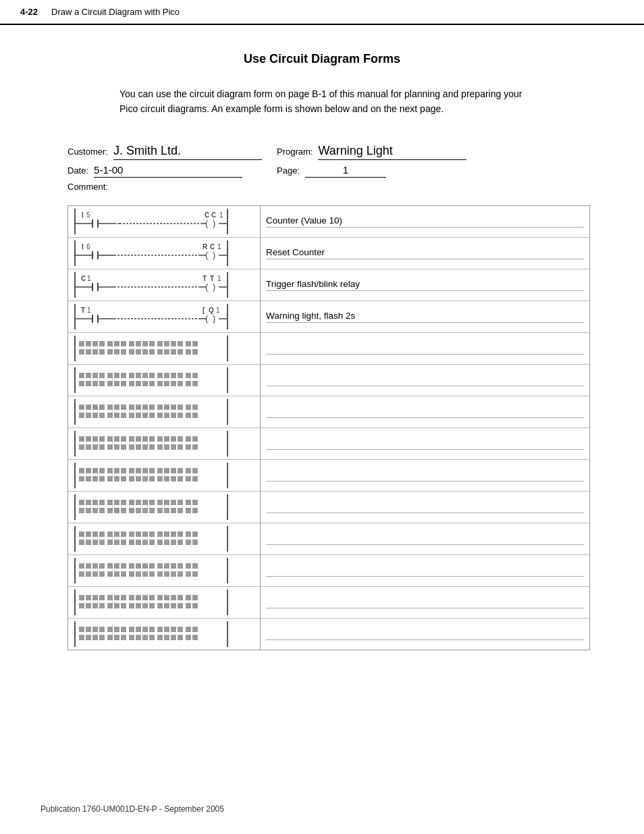 The width and height of the screenshot is (644, 834). Describe the element at coordinates (425, 317) in the screenshot. I see `circ-right-4: Warning light, flash 2s` at that location.